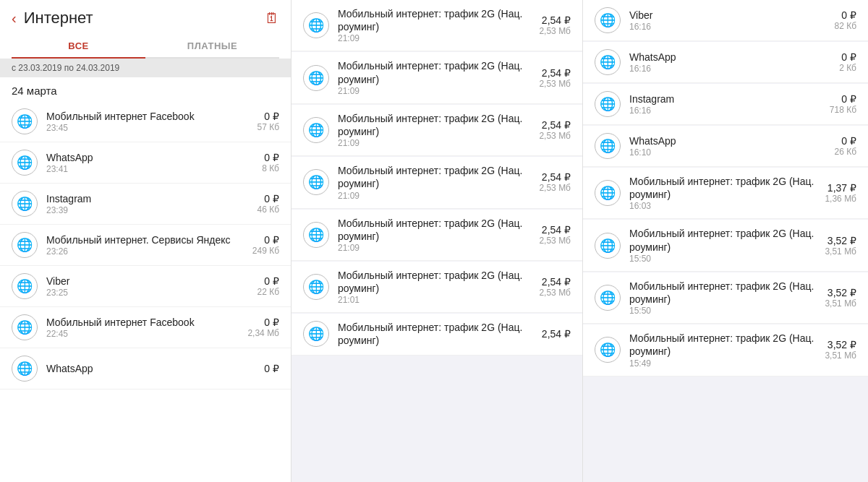 The height and width of the screenshot is (482, 868). What do you see at coordinates (726, 20) in the screenshot?
I see `list-item: 🌐 Viber 16:16 0 ₽ 82 Кб` at bounding box center [726, 20].